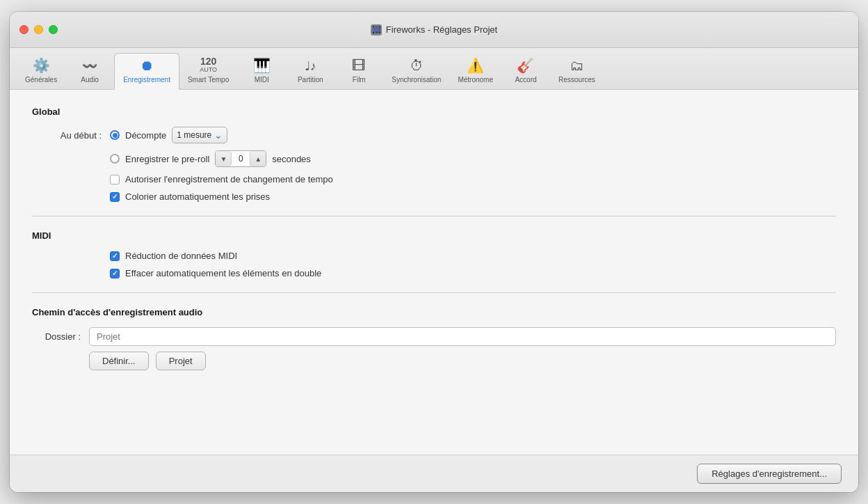  What do you see at coordinates (434, 255) in the screenshot?
I see `midi-section: MIDI Réduction de données MIDI Effacer a…` at bounding box center [434, 255].